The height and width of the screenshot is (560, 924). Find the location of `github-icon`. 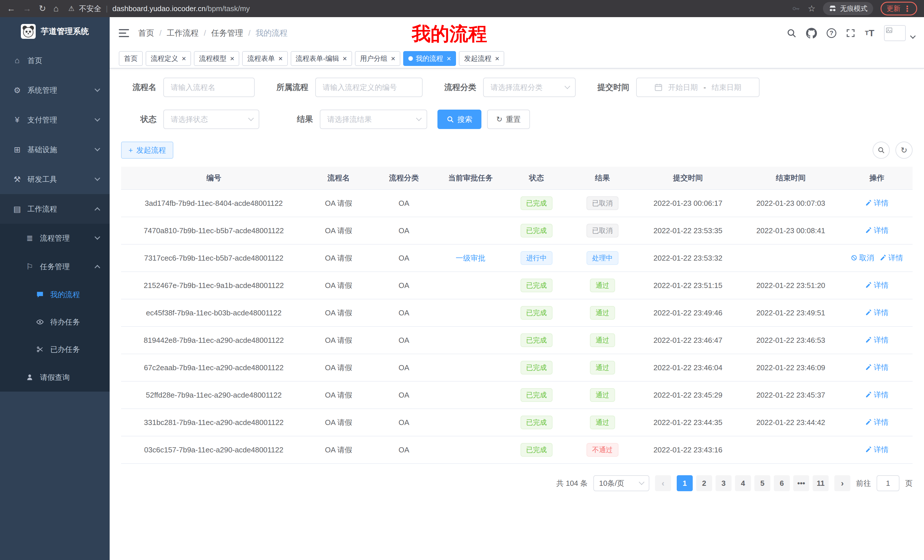

github-icon is located at coordinates (812, 33).